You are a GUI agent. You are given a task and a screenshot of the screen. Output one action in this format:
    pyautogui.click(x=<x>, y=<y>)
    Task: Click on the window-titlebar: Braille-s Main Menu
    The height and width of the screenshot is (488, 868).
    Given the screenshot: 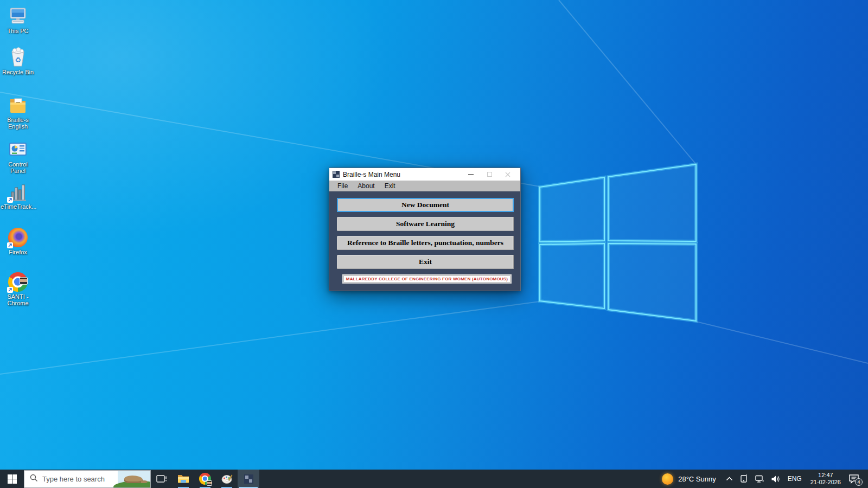 What is the action you would take?
    pyautogui.click(x=425, y=175)
    